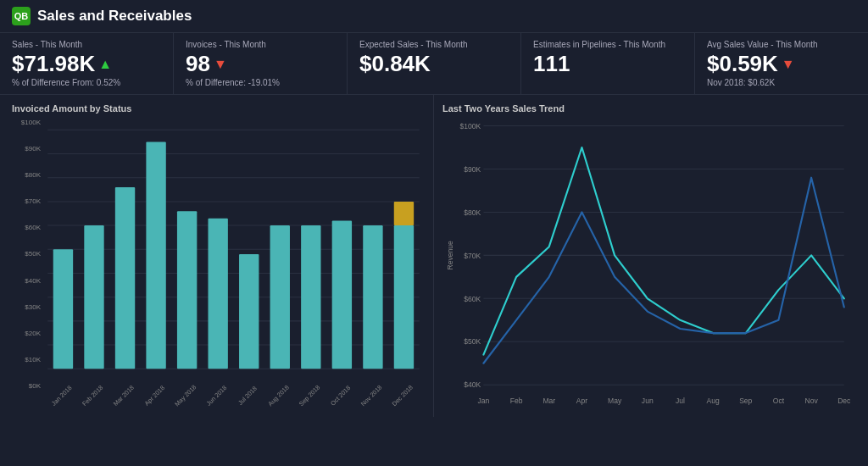 The image size is (868, 466). What do you see at coordinates (680, 401) in the screenshot?
I see `svg-text: Jul` at bounding box center [680, 401].